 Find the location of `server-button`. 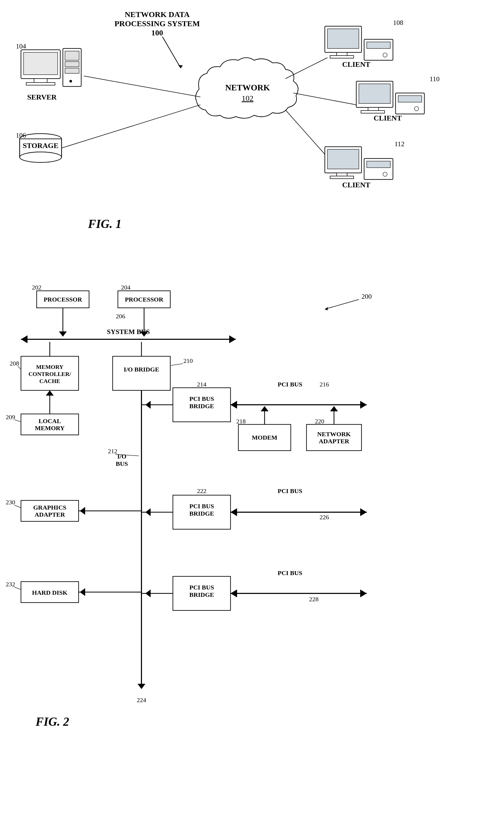

server-button is located at coordinates (71, 81).